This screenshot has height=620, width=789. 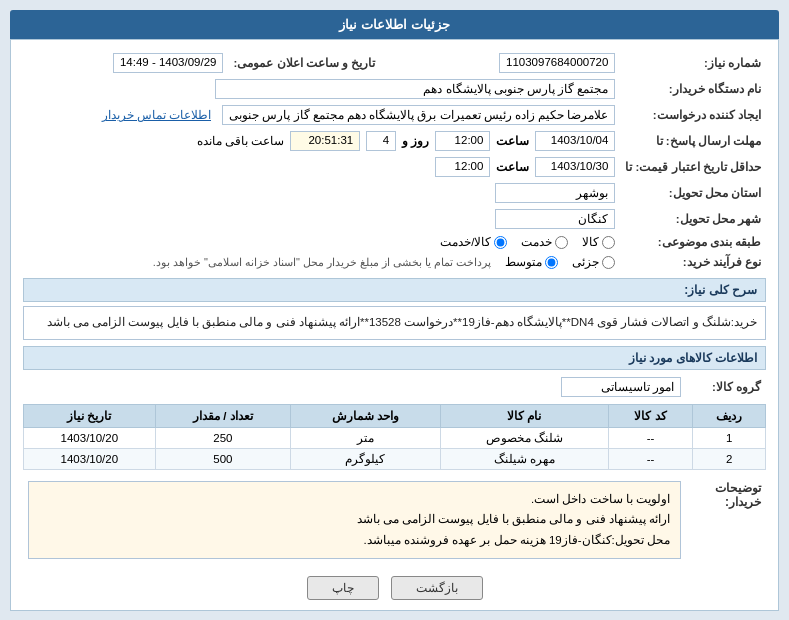 What do you see at coordinates (650, 416) in the screenshot?
I see `col-kod: کد کالا` at bounding box center [650, 416].